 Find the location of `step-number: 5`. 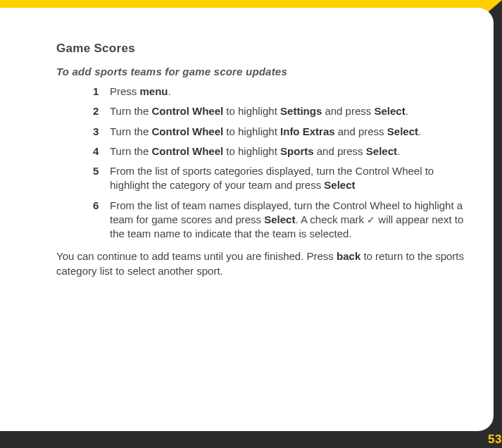

step-number: 5 is located at coordinates (96, 171).